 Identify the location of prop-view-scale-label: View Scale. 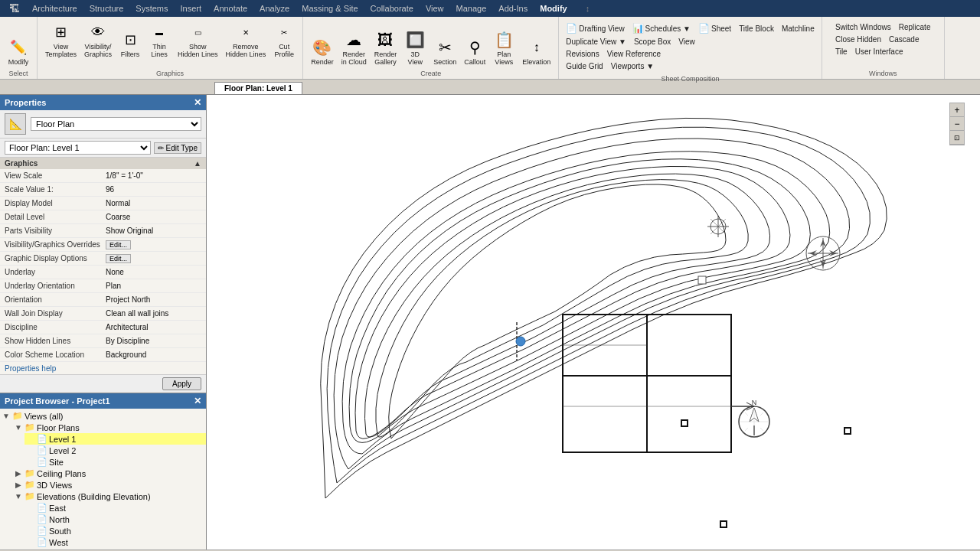
(54, 176).